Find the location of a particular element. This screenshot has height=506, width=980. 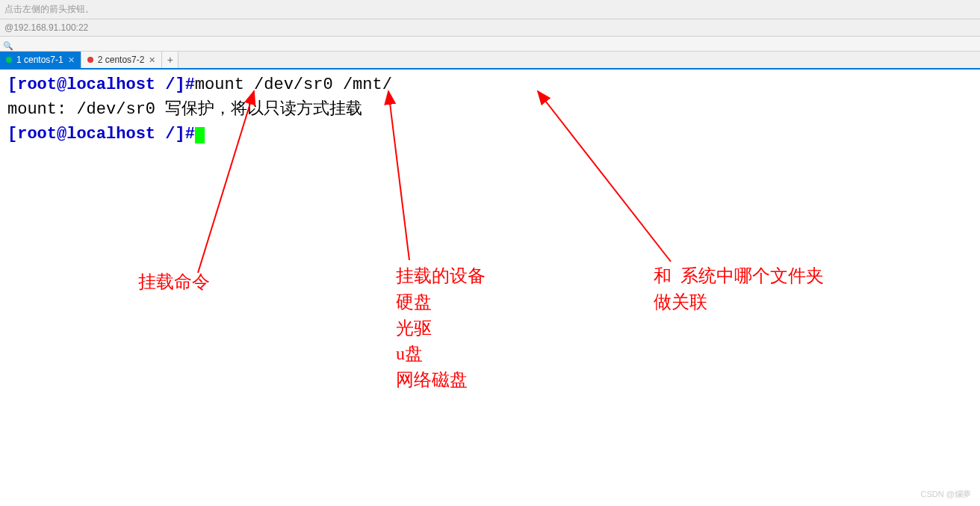

toolbar: 🔍 is located at coordinates (490, 44).